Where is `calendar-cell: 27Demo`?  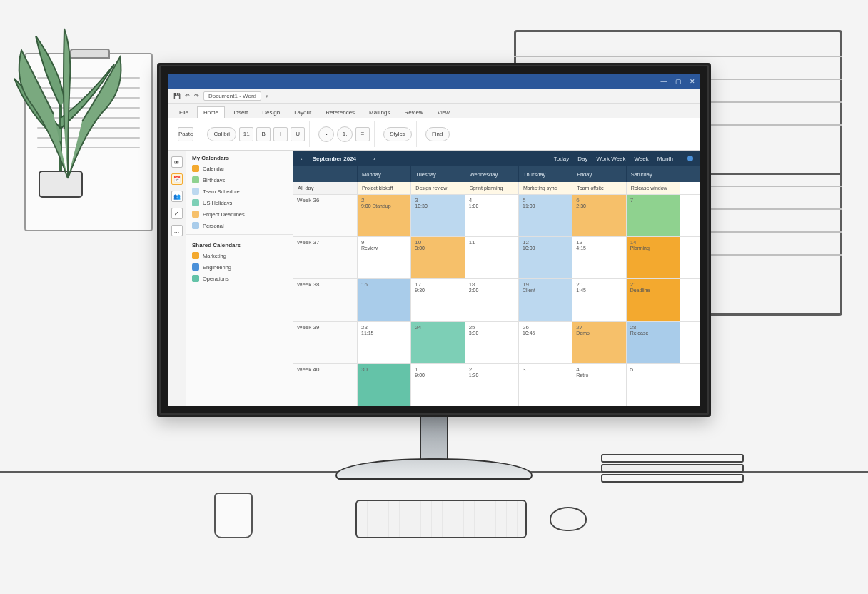 calendar-cell: 27Demo is located at coordinates (600, 343).